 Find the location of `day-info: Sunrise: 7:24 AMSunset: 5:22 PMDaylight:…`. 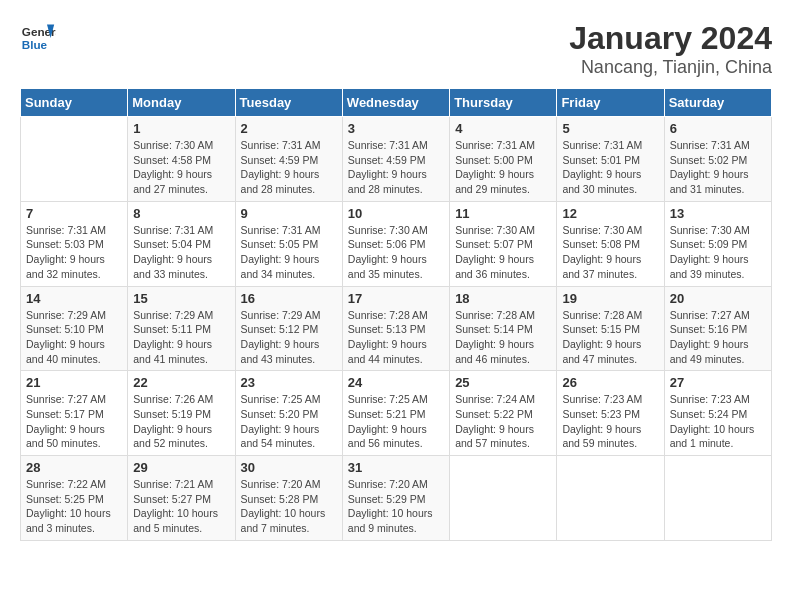

day-info: Sunrise: 7:24 AMSunset: 5:22 PMDaylight:… is located at coordinates (503, 422).